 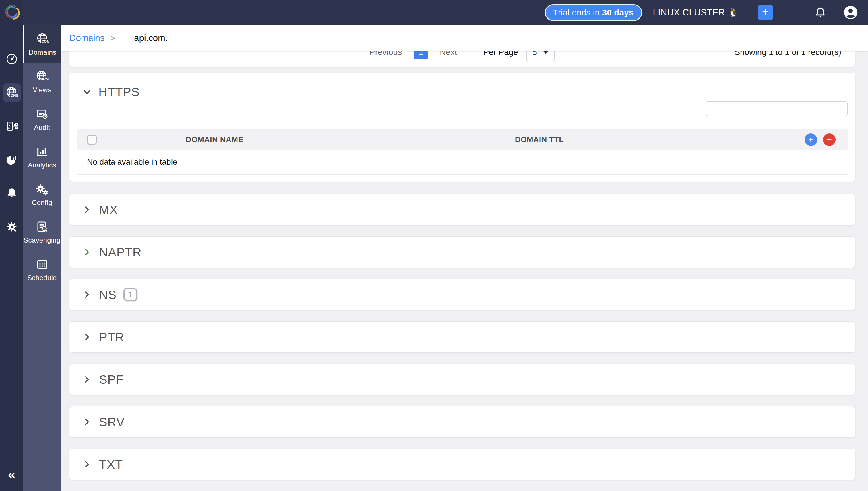 What do you see at coordinates (42, 203) in the screenshot?
I see `sidebar-item-label: Config` at bounding box center [42, 203].